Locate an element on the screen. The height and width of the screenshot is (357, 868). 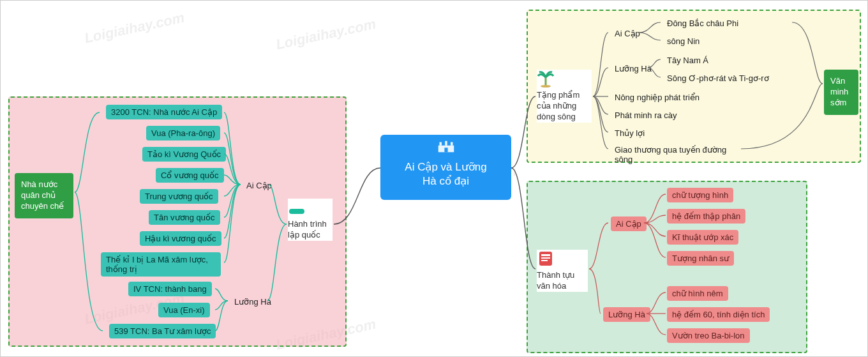
flag-icon is located at coordinates (297, 208).